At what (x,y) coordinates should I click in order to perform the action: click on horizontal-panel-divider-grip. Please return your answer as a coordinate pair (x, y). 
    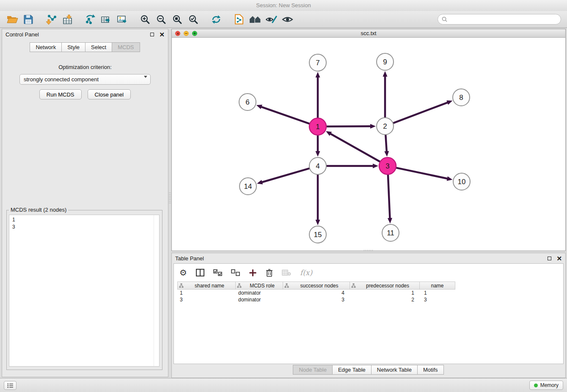
    Looking at the image, I should click on (369, 251).